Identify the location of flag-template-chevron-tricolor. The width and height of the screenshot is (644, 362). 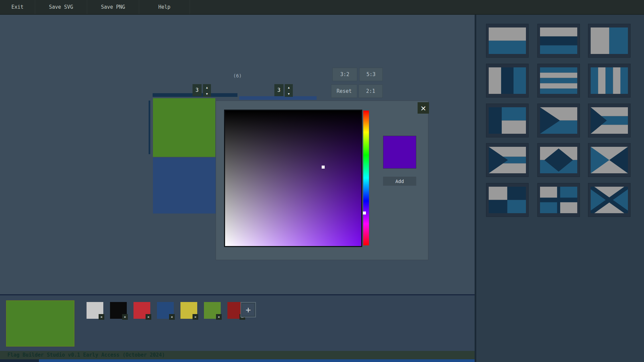
(609, 121).